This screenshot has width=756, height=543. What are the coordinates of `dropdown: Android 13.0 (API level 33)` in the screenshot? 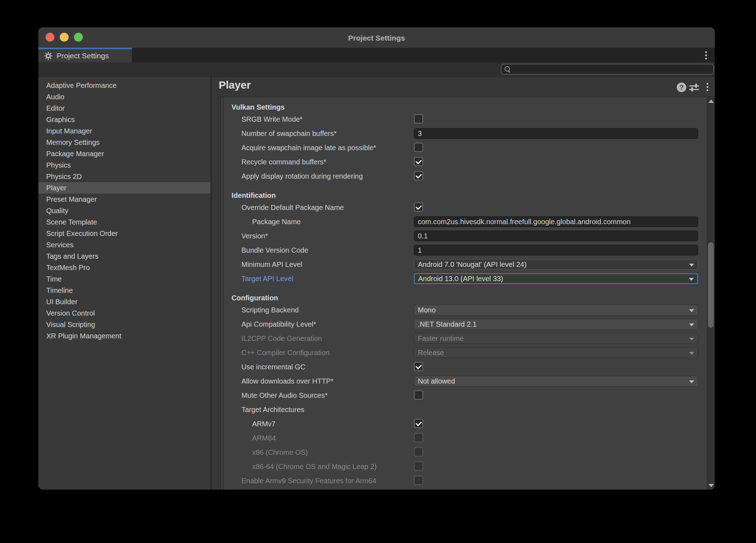 It's located at (556, 279).